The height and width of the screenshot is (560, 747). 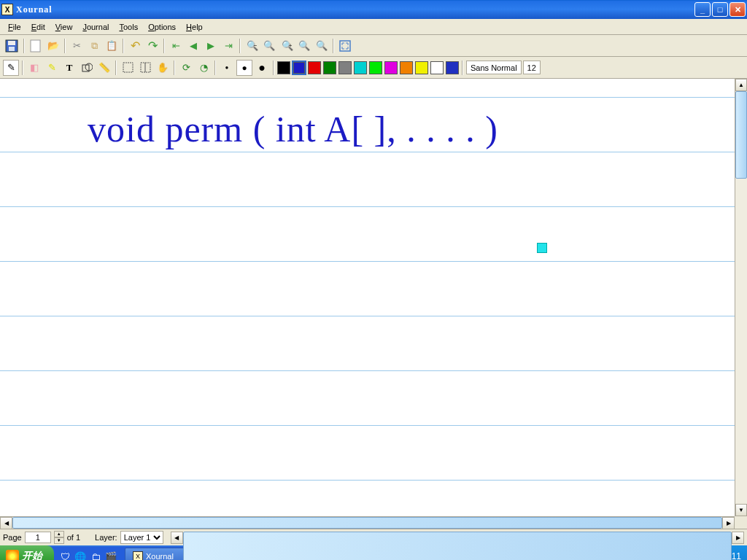 I want to click on color-lime, so click(x=376, y=68).